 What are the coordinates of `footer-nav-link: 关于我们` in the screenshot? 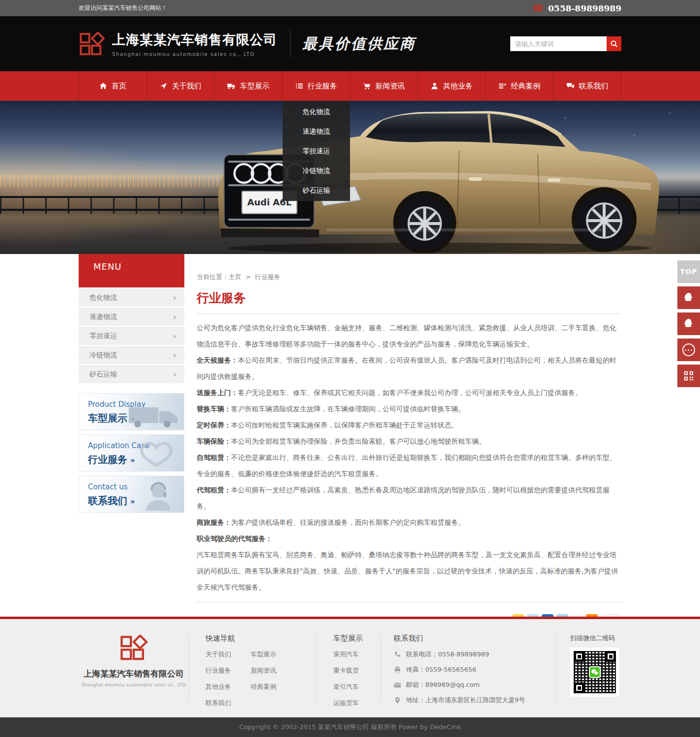 It's located at (228, 654).